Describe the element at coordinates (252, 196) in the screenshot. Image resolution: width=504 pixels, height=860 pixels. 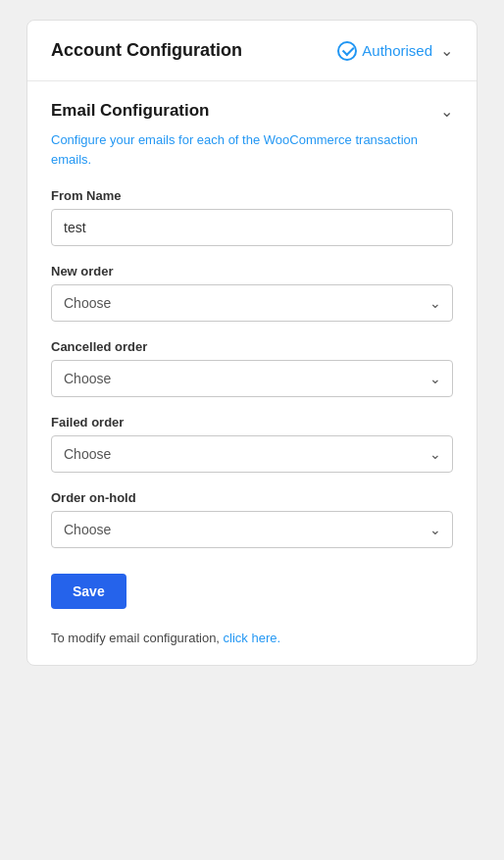
I see `from-name-label: From Name` at that location.